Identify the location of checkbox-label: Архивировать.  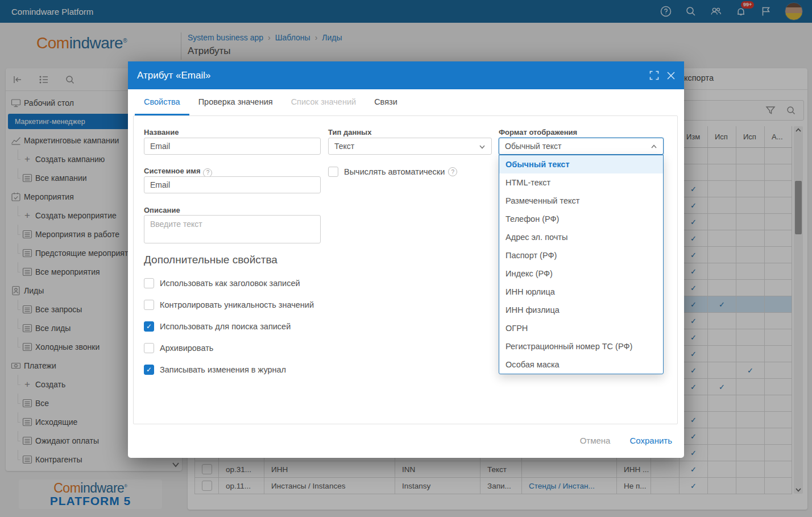
(187, 348).